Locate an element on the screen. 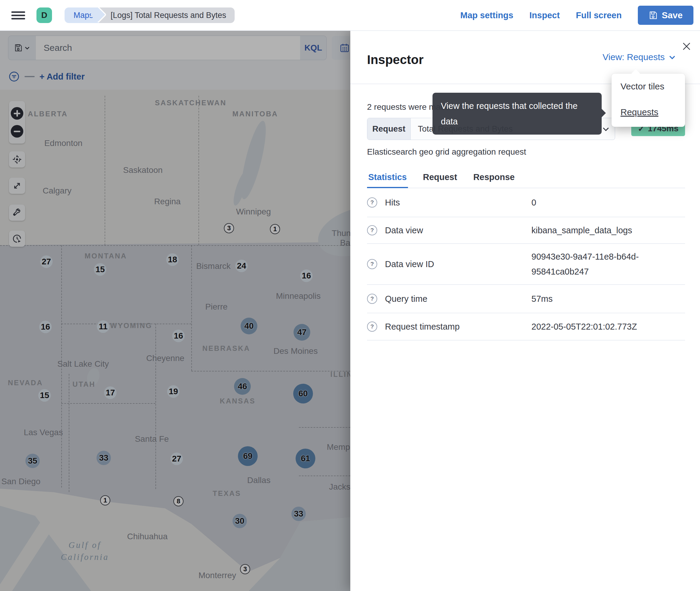 The height and width of the screenshot is (591, 700). map-cluster: 46 is located at coordinates (242, 386).